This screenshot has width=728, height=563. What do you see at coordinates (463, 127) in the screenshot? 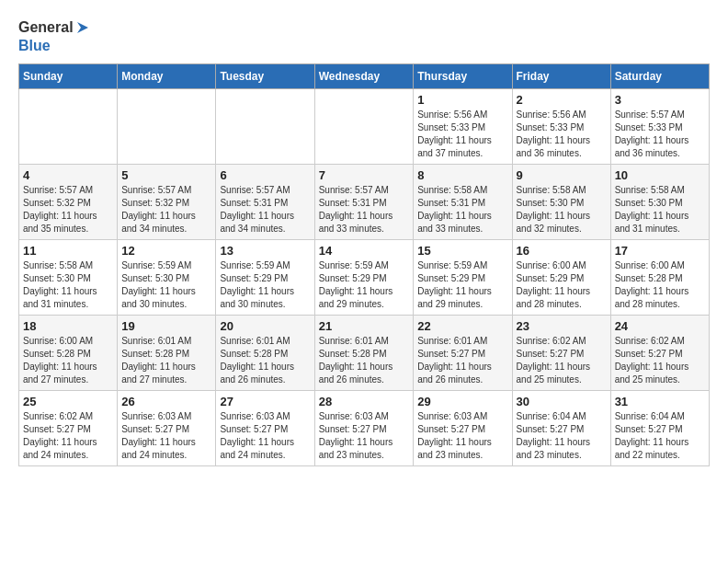
I see `calendar-cell-1: 1Sunrise: 5:56 AM Sunset: 5:33 PM Daylig…` at bounding box center [463, 127].